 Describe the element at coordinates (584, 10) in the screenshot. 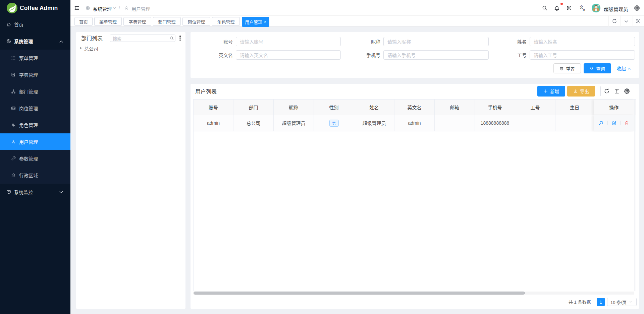

I see `svg-text: A` at that location.